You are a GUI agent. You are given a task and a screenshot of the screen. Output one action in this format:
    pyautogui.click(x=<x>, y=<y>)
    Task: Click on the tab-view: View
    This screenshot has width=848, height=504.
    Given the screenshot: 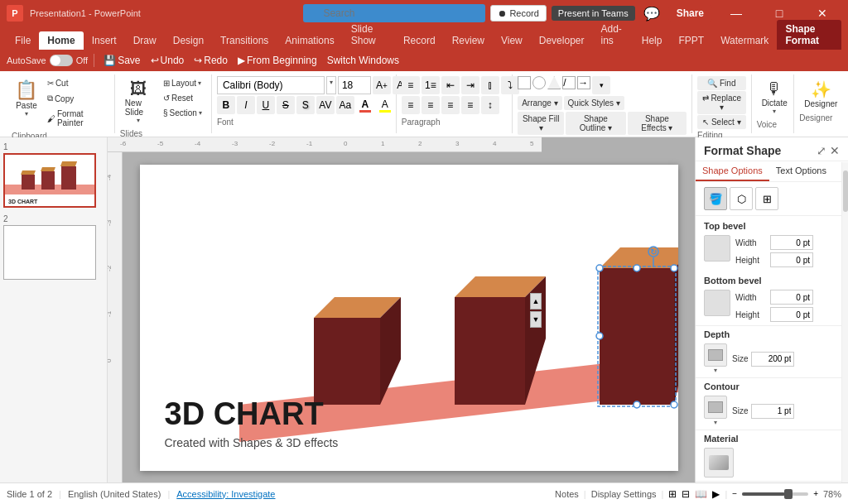 What is the action you would take?
    pyautogui.click(x=512, y=41)
    